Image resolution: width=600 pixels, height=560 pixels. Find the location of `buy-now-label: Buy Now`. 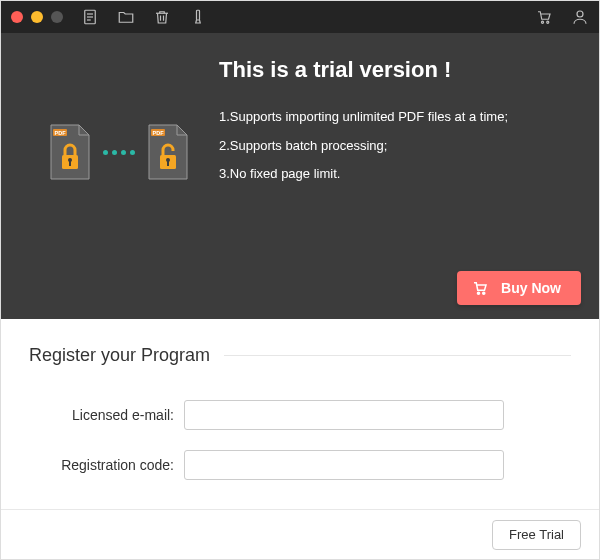

buy-now-label: Buy Now is located at coordinates (531, 288).